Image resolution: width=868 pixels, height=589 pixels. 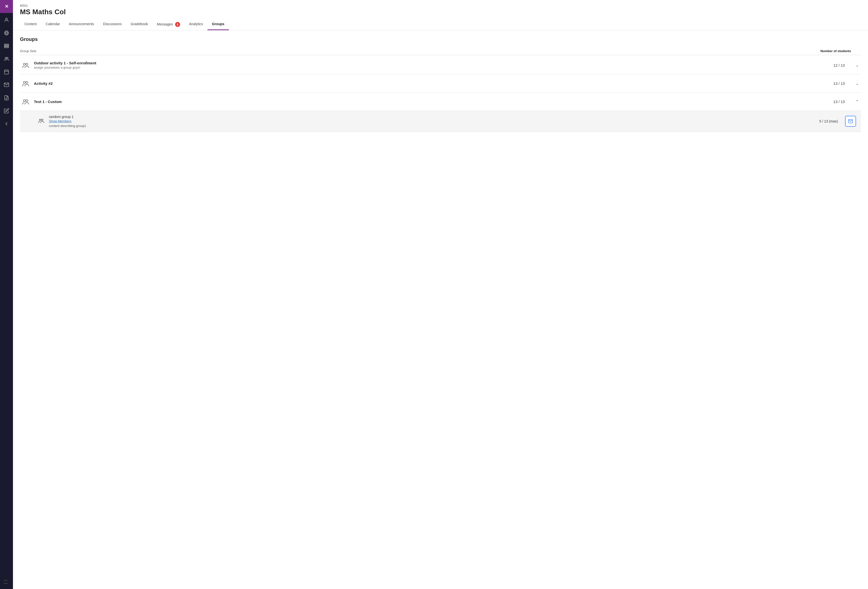 What do you see at coordinates (7, 59) in the screenshot?
I see `people-icon` at bounding box center [7, 59].